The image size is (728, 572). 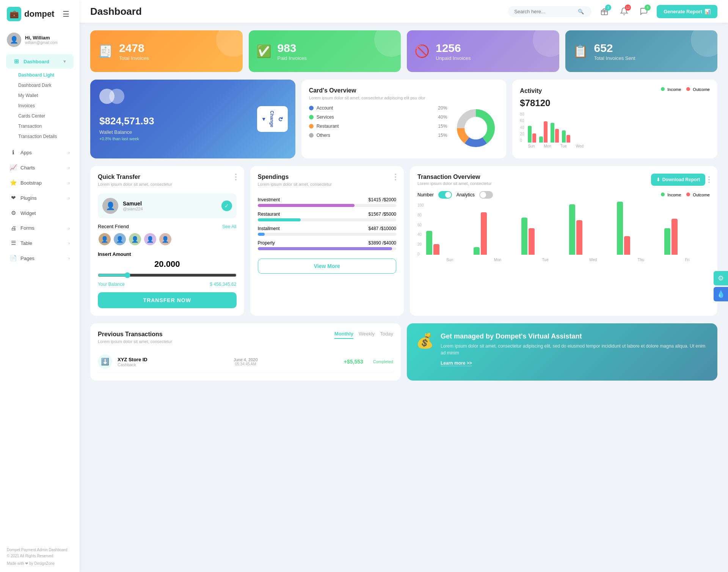 What do you see at coordinates (453, 48) in the screenshot?
I see `unpaid-invoices-number: 1256` at bounding box center [453, 48].